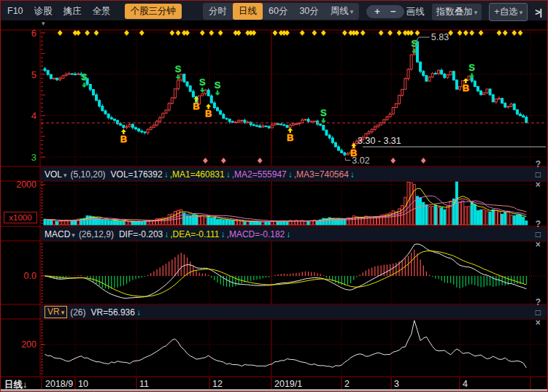 This screenshot has height=392, width=548. Describe the element at coordinates (281, 12) in the screenshot. I see `period-tabs: 分时 日线 60分 30分 周线▾` at that location.